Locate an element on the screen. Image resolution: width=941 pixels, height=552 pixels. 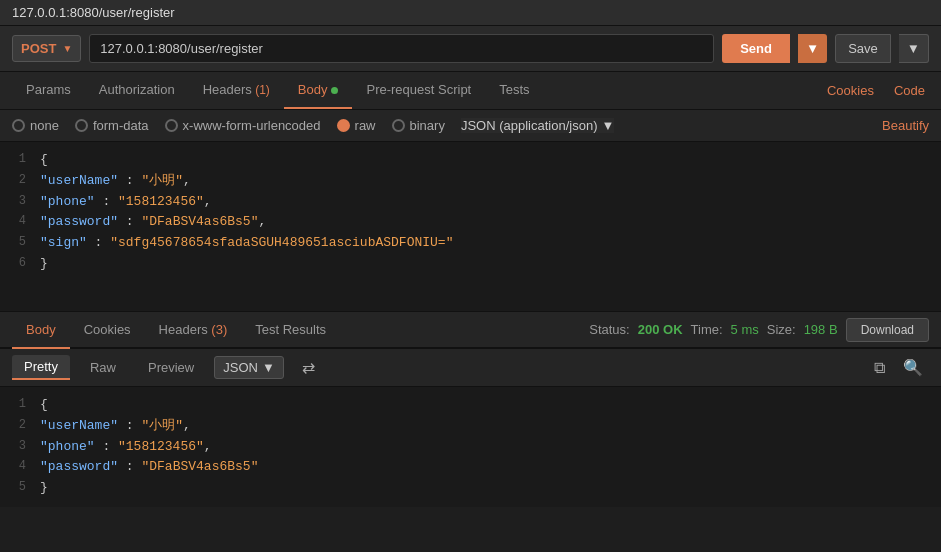
resp-body-label: Body is located at coordinates (41, 330).